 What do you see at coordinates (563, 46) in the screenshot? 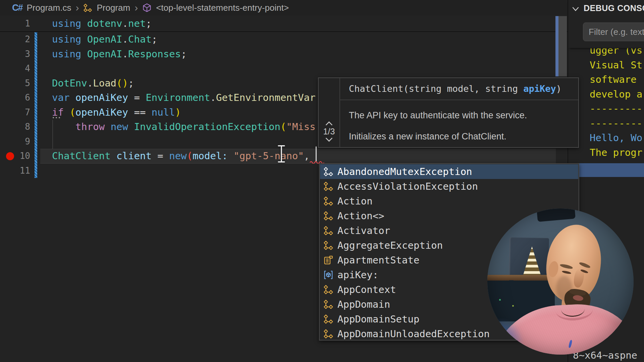
I see `editor-scrollbar` at bounding box center [563, 46].